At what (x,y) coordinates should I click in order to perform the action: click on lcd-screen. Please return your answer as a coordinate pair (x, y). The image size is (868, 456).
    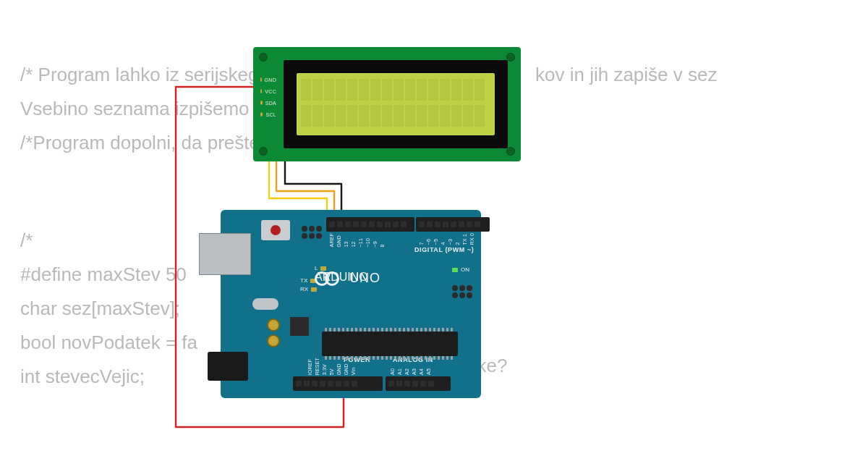
    Looking at the image, I should click on (396, 104).